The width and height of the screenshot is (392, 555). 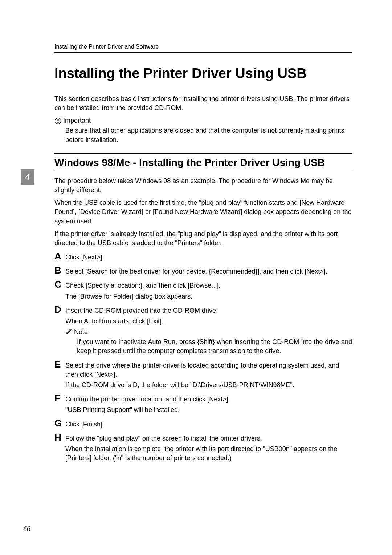 I want to click on step-g: G Click [Finish]., so click(x=203, y=424).